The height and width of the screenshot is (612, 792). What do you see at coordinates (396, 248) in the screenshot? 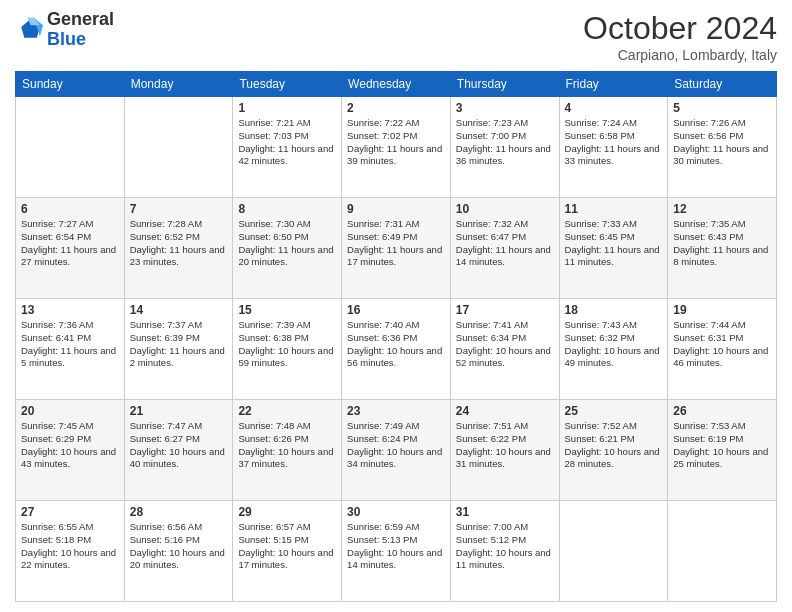
I see `calendar-cell: 9Sunrise: 7:31 AMSunset: 6:49 PMDaylight…` at bounding box center [396, 248].